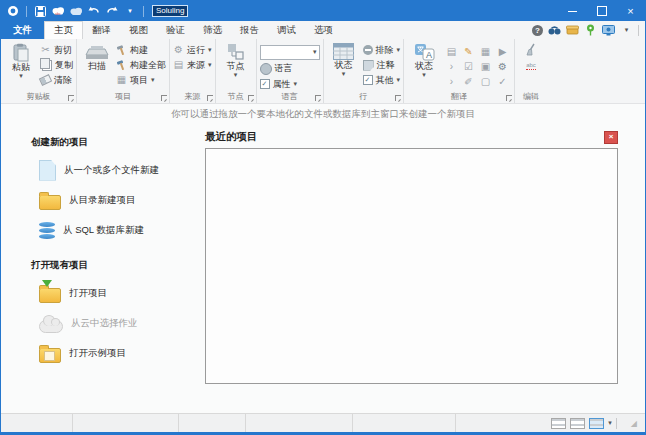 Image resolution: width=646 pixels, height=435 pixels. Describe the element at coordinates (76, 11) in the screenshot. I see `cloud-button` at that location.